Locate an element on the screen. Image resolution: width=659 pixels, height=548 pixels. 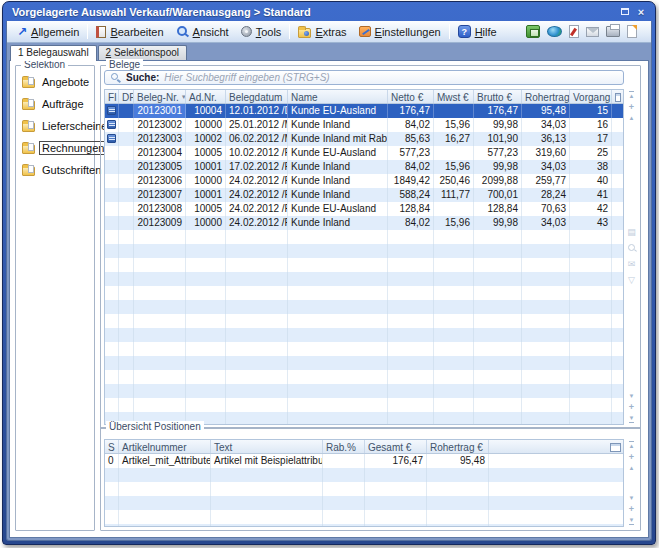
column-header-mwst: Mwst € is located at coordinates (454, 96).